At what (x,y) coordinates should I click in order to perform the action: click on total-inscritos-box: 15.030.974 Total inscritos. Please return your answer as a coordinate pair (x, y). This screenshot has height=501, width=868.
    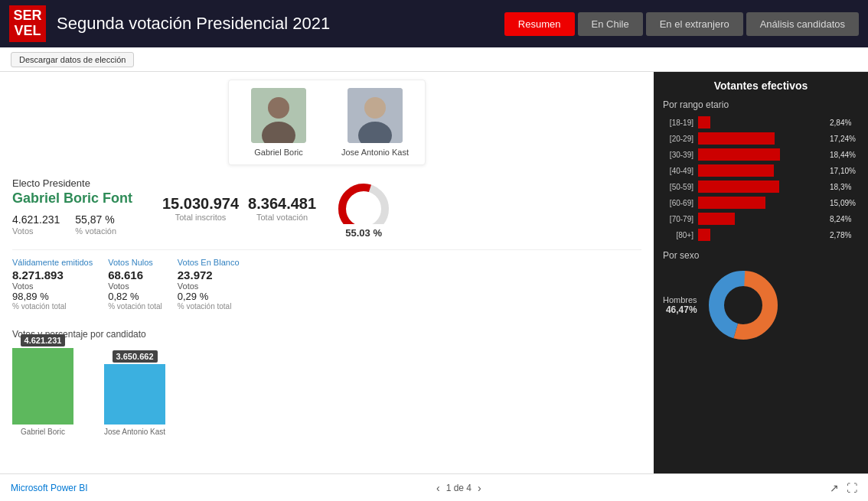
    Looking at the image, I should click on (201, 208).